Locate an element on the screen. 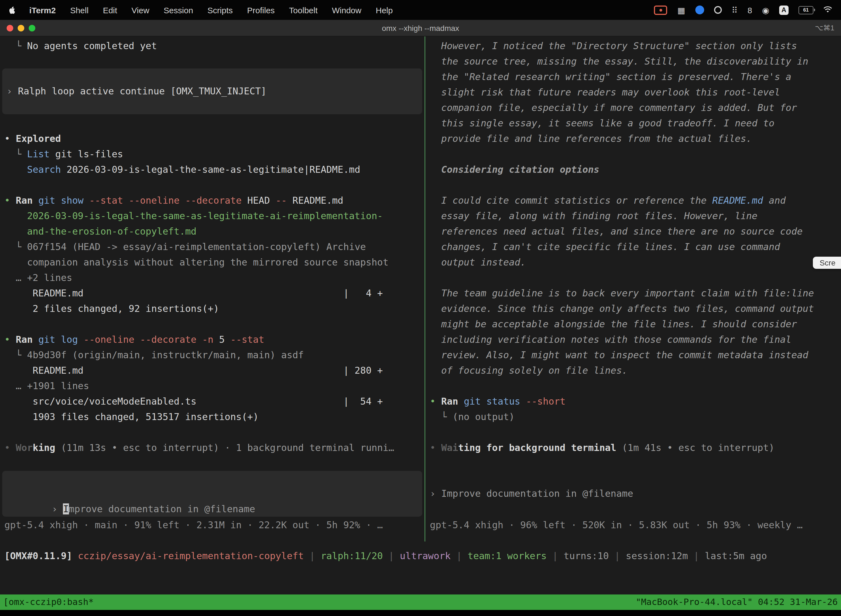 The image size is (841, 616). ralph-loop-text: › Ralph loop active continue [OMX_TMUX_I… is located at coordinates (212, 91).